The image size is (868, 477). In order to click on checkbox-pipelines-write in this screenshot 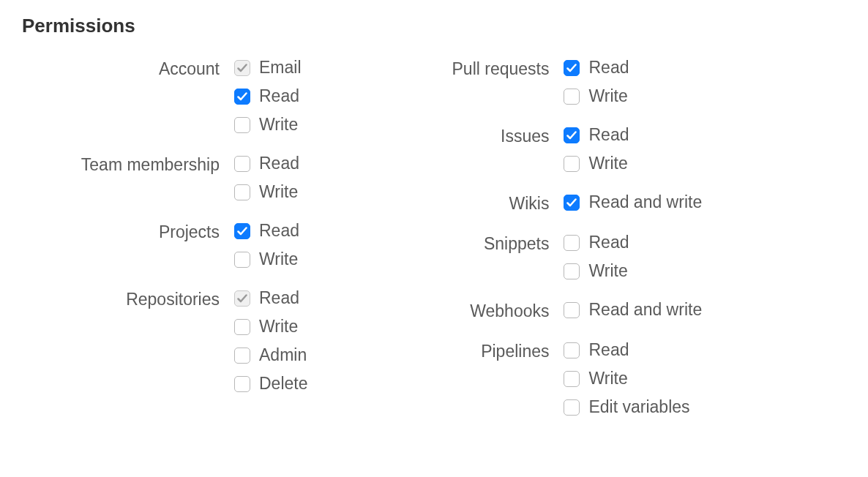, I will do `click(572, 379)`.